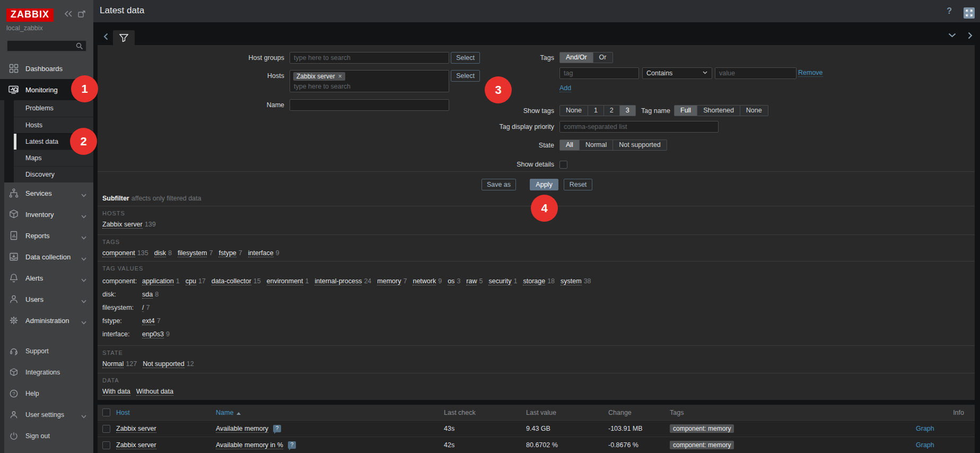  Describe the element at coordinates (440, 281) in the screenshot. I see `subfilter-count: 9` at that location.